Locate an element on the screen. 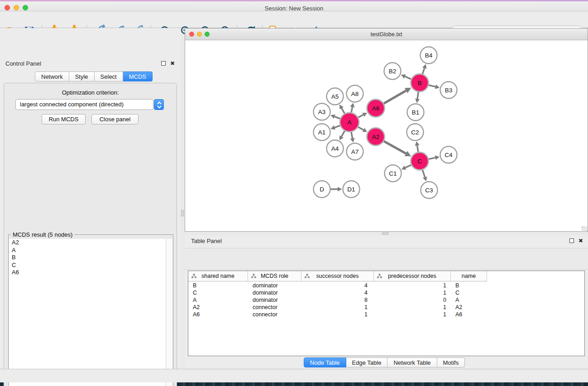 The image size is (588, 386). table-cell: connector is located at coordinates (275, 307).